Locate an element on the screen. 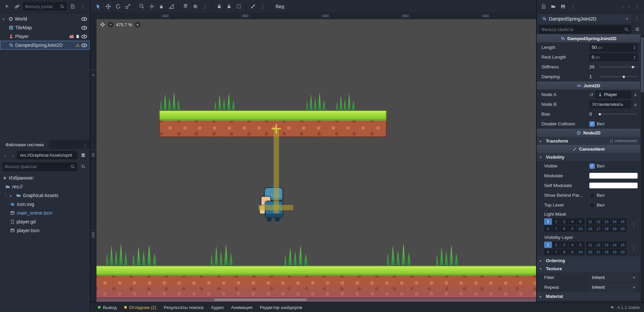 The height and width of the screenshot is (312, 644). group-icon is located at coordinates (239, 7).